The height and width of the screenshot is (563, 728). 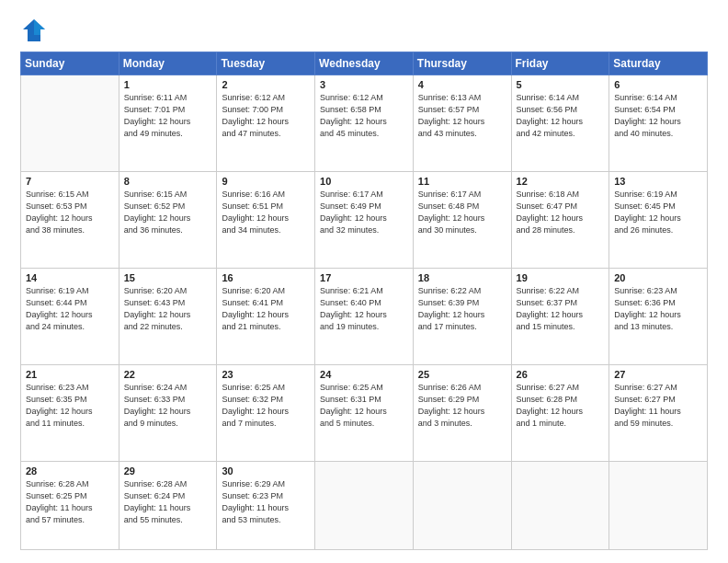 What do you see at coordinates (167, 412) in the screenshot?
I see `calendar-cell: 22Sunrise: 6:24 AM Sunset: 6:33 PM Dayli…` at bounding box center [167, 412].